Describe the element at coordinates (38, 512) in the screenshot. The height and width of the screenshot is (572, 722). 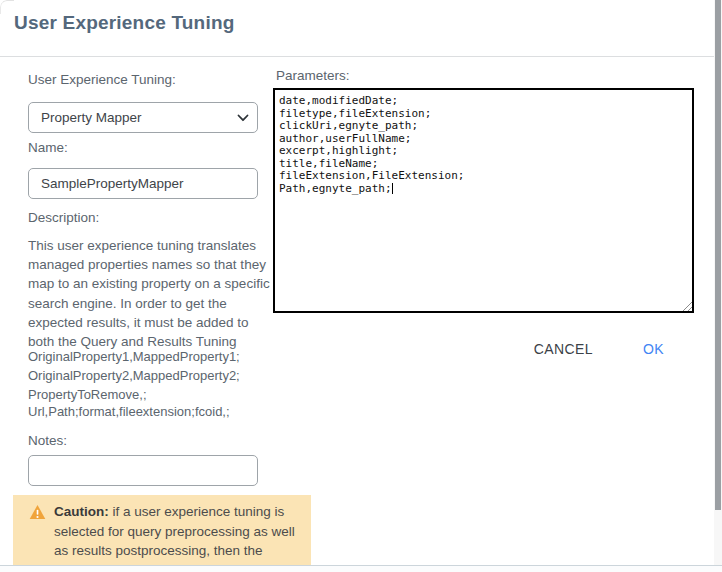
I see `warning-triangle-icon` at that location.